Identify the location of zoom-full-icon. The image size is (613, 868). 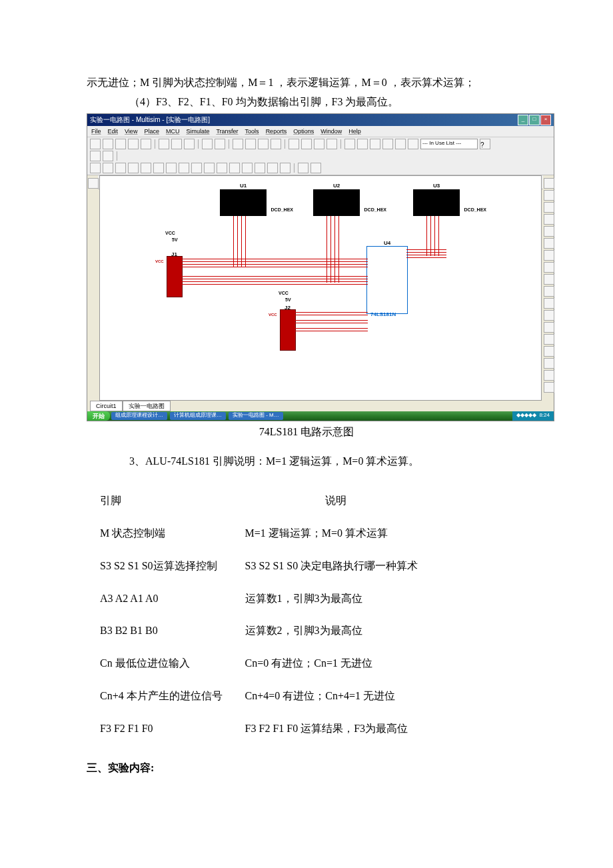
(238, 144).